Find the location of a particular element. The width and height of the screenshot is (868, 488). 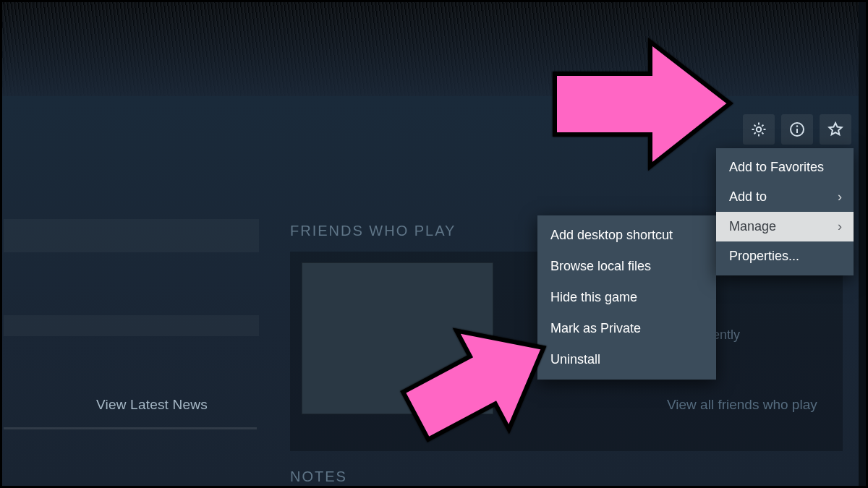

manage-gear-button is located at coordinates (759, 129).